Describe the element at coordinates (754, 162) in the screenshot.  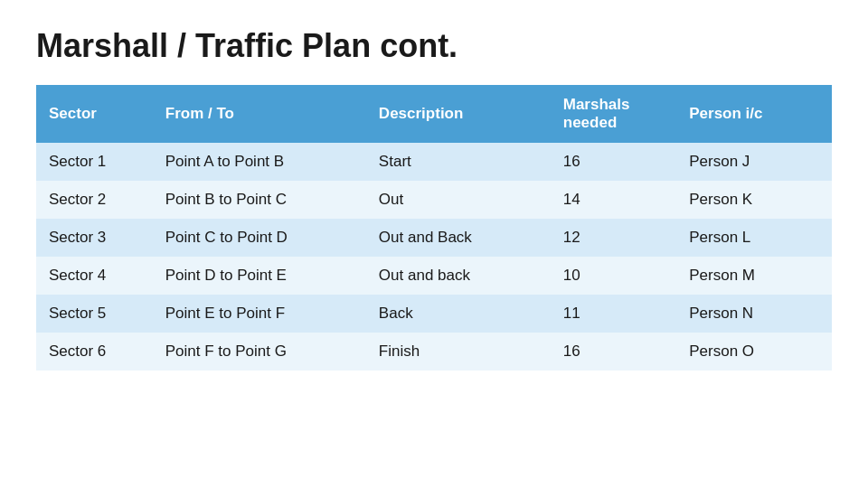
I see `cell-person: Person J` at that location.